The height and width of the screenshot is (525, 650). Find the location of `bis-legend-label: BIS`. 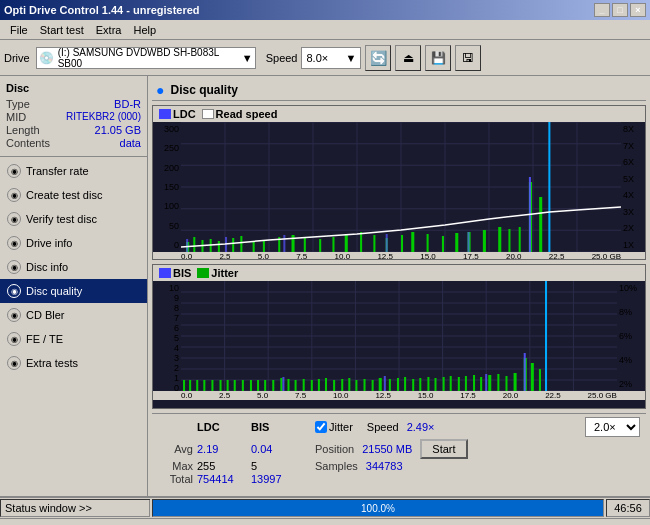

bis-legend-label: BIS is located at coordinates (182, 273).